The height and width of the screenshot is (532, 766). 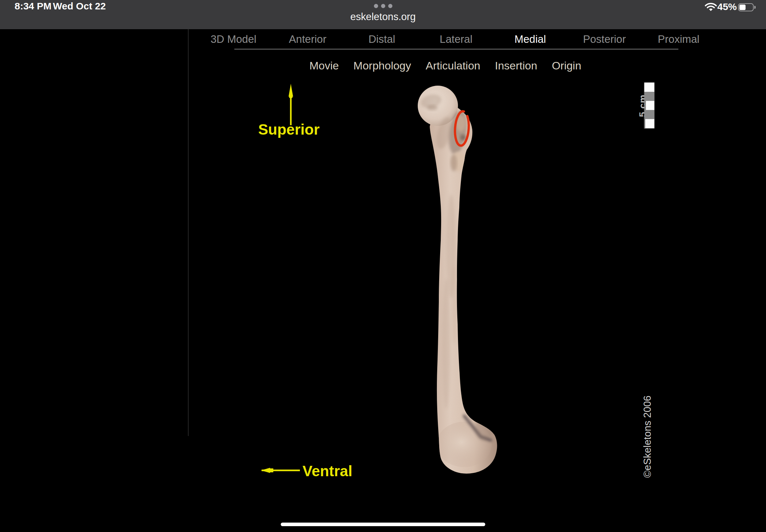 What do you see at coordinates (530, 39) in the screenshot?
I see `tab-medial: Medial` at bounding box center [530, 39].